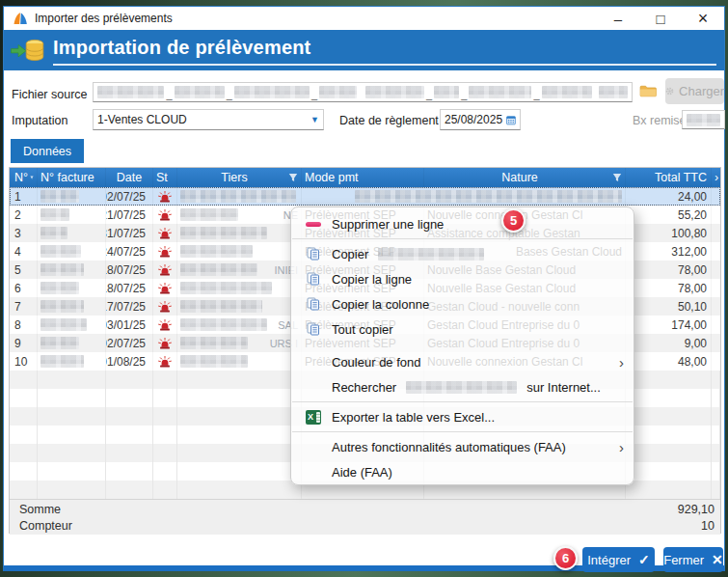  What do you see at coordinates (67, 178) in the screenshot?
I see `col-facture-label: N° facture` at bounding box center [67, 178].